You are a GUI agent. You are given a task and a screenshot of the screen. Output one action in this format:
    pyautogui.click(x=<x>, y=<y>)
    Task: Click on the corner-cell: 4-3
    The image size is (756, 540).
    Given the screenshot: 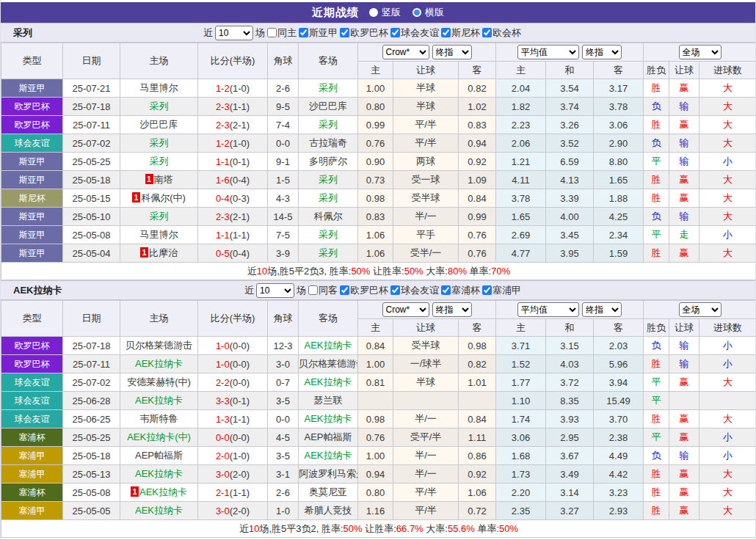 What is the action you would take?
    pyautogui.click(x=283, y=198)
    